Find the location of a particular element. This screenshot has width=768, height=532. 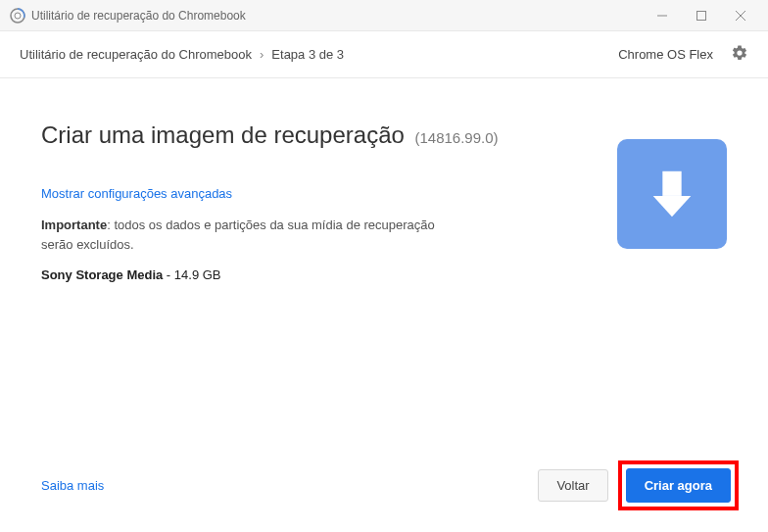

footer-bar: Saiba mais Voltar Criar agora is located at coordinates (390, 486).